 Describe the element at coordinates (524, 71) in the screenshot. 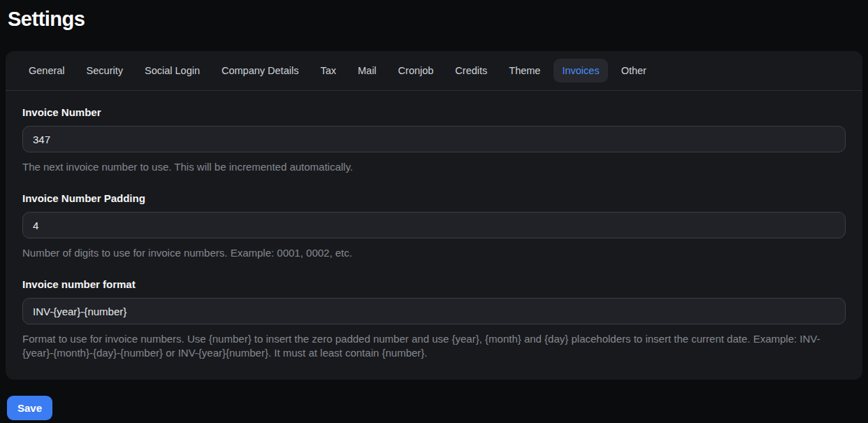

I see `tab-theme: Theme` at that location.